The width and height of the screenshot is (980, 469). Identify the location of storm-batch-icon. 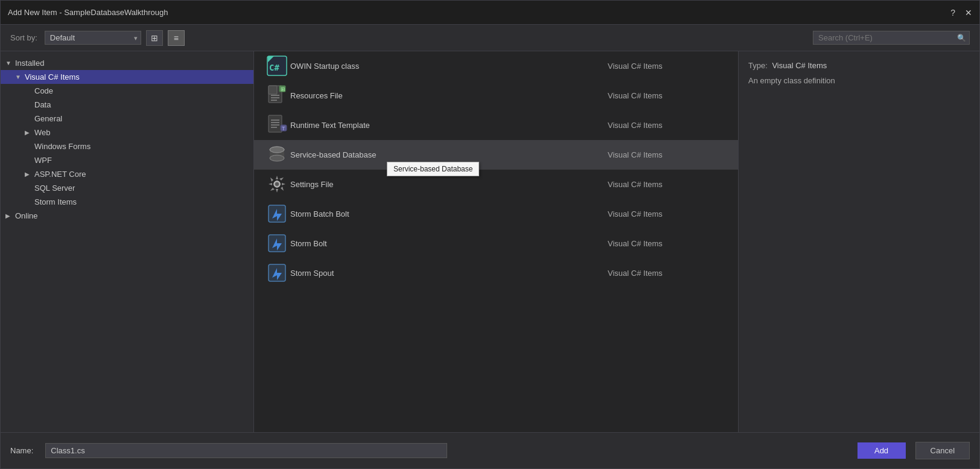
(277, 214).